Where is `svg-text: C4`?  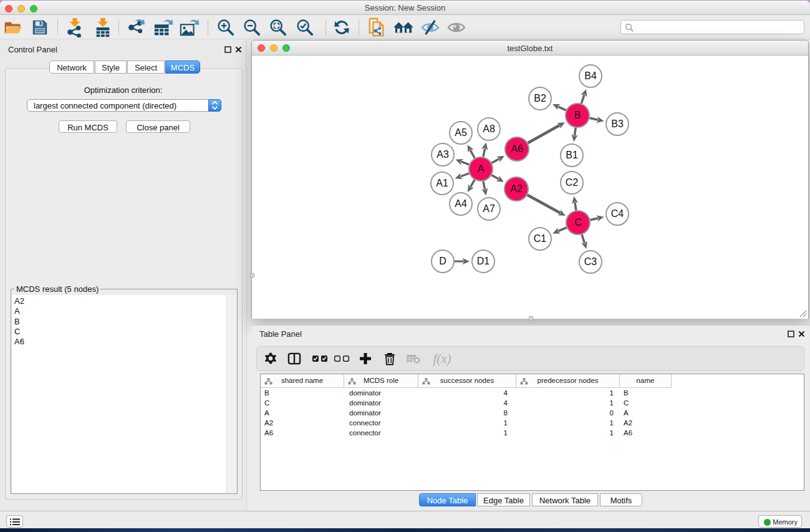 svg-text: C4 is located at coordinates (617, 213).